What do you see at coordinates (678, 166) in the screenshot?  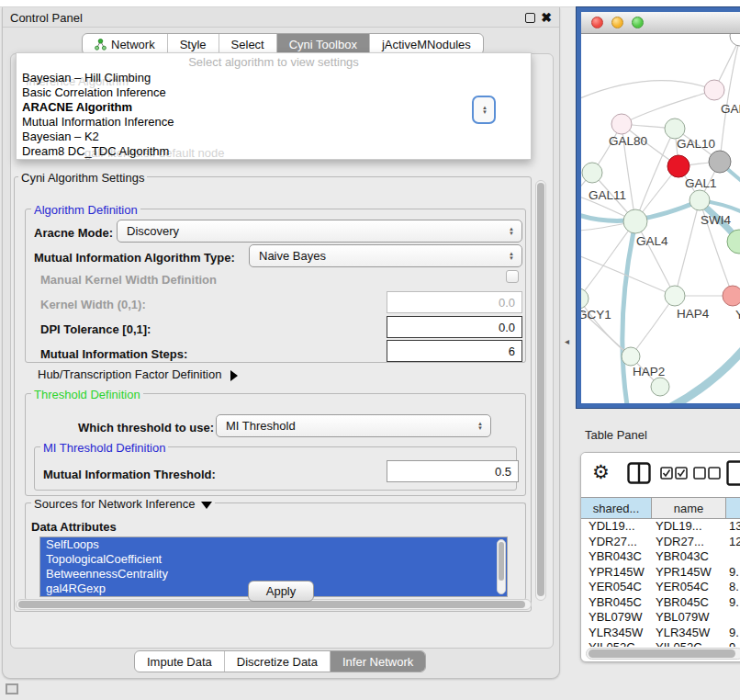 I see `node-gal1-red` at bounding box center [678, 166].